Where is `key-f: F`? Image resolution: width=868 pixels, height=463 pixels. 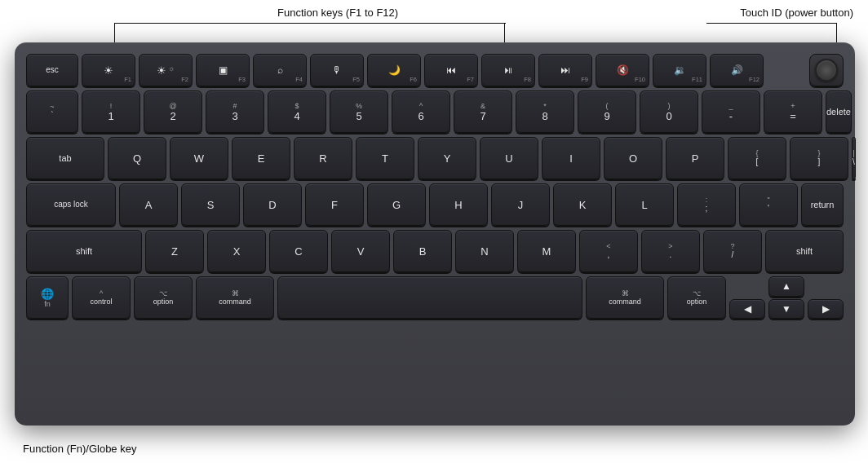 key-f: F is located at coordinates (334, 205).